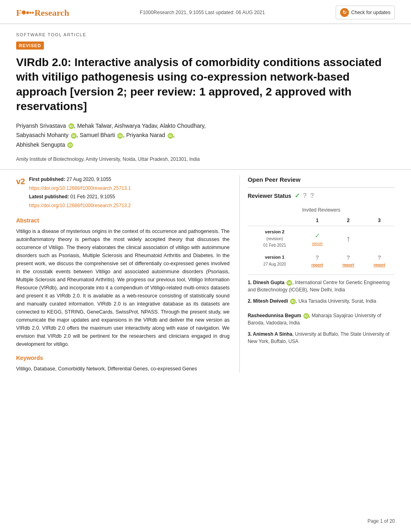  What do you see at coordinates (322, 210) in the screenshot?
I see `invited-reviewers-label: Invited Reviewers` at bounding box center [322, 210].